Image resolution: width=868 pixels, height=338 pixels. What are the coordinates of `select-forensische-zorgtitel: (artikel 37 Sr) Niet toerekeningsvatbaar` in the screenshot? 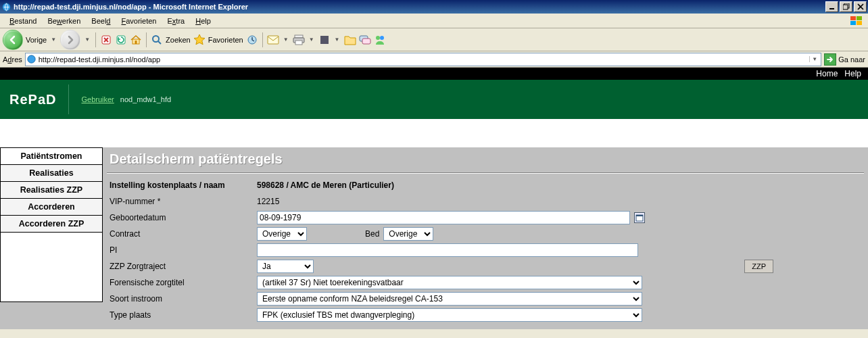 It's located at (450, 283).